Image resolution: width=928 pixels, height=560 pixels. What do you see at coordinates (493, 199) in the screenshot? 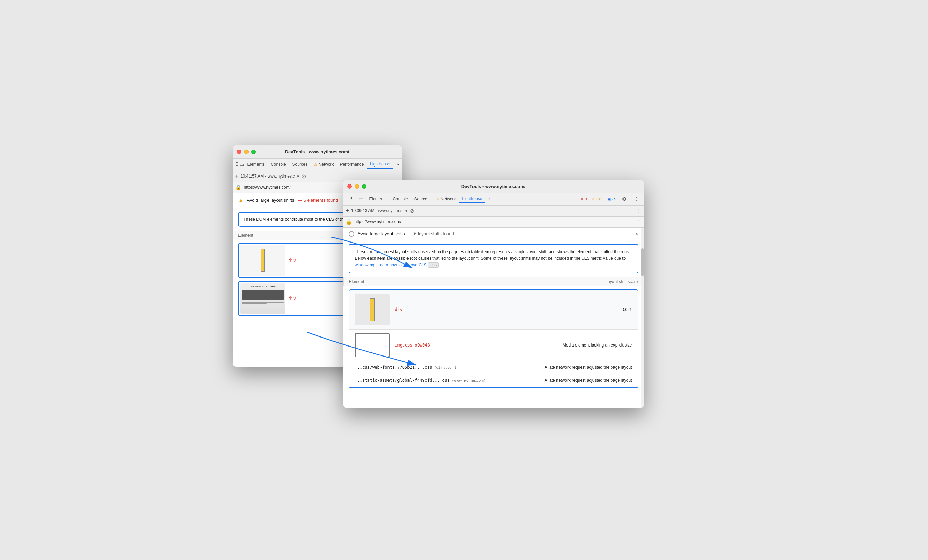
I see `tabs-bar-2: ⠿ ▭ Elements Console Sources ⚠ Network L…` at bounding box center [493, 199].